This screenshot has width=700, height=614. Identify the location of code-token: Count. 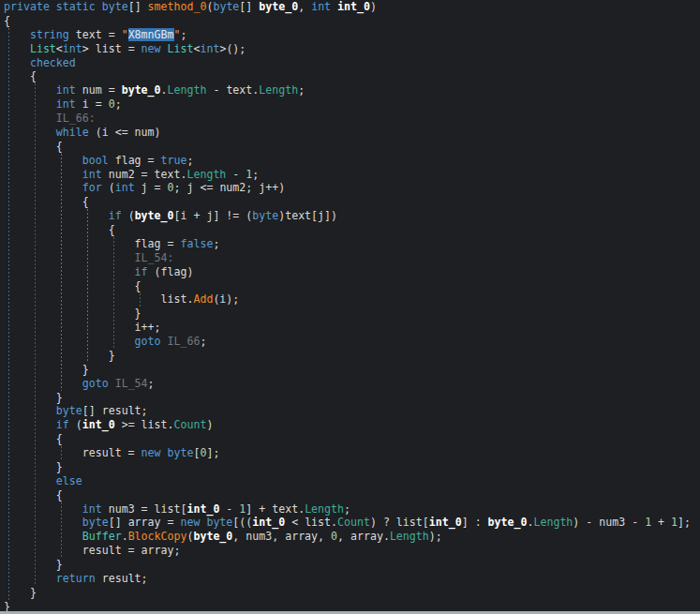
(354, 522).